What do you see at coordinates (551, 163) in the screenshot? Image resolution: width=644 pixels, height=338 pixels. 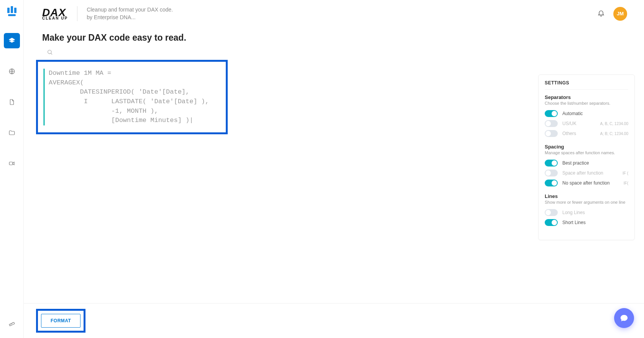 I see `toggle-best-practice` at bounding box center [551, 163].